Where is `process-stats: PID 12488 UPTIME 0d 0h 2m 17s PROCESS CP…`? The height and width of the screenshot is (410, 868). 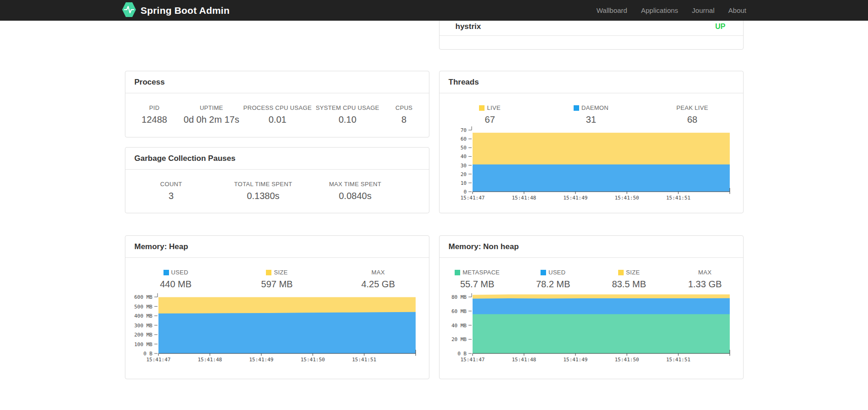
process-stats: PID 12488 UPTIME 0d 0h 2m 17s PROCESS CP… is located at coordinates (277, 115).